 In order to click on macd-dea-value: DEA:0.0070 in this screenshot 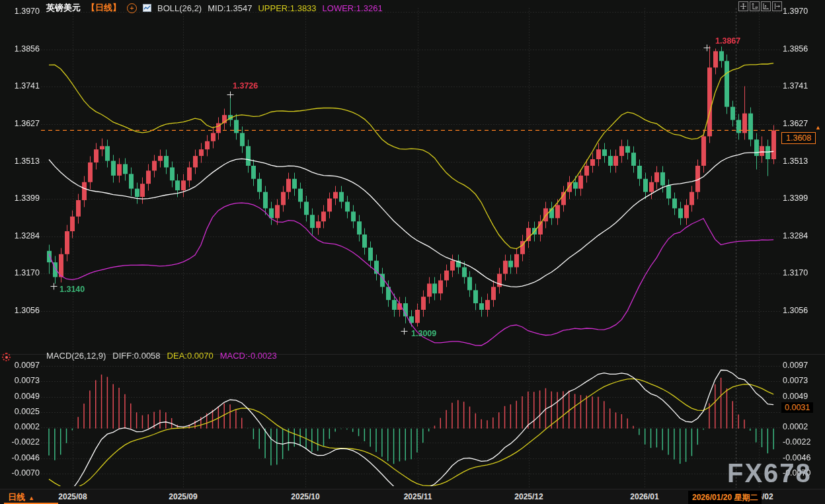, I will do `click(190, 355)`.